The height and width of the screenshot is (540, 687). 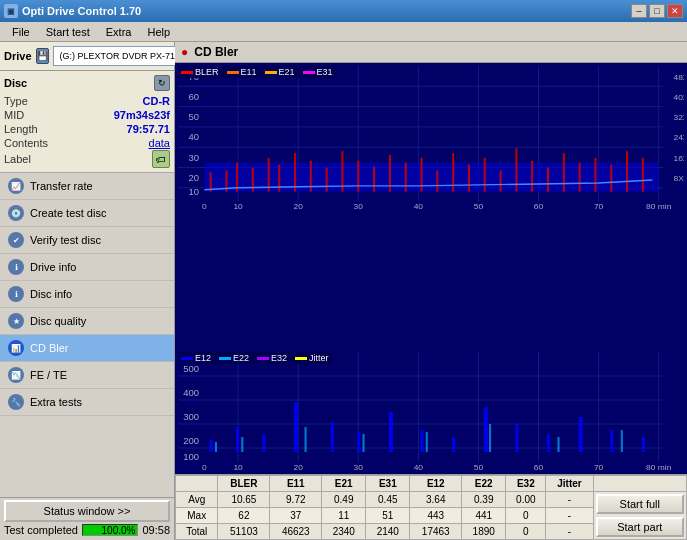 What do you see at coordinates (244, 516) in the screenshot?
I see `stats-max-bler: 62` at bounding box center [244, 516].